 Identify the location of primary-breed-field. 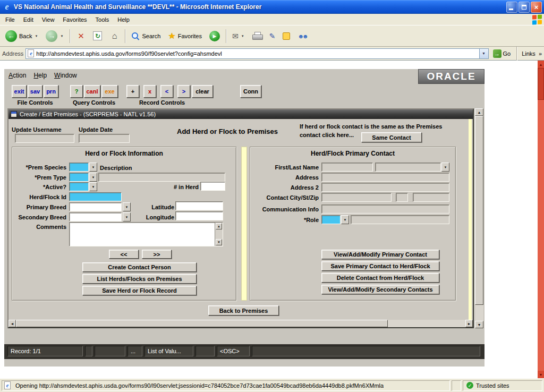
(96, 207).